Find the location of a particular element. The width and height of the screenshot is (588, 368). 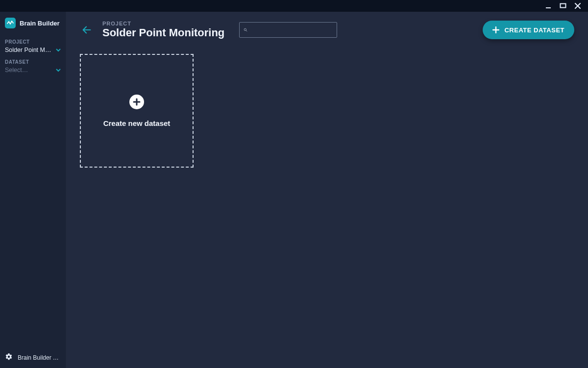

arrow-left-icon is located at coordinates (87, 30).